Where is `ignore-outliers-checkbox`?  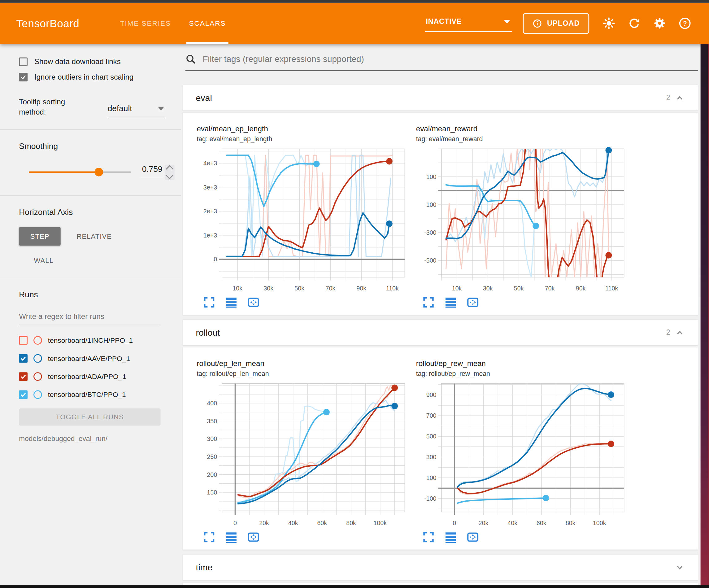 ignore-outliers-checkbox is located at coordinates (23, 77).